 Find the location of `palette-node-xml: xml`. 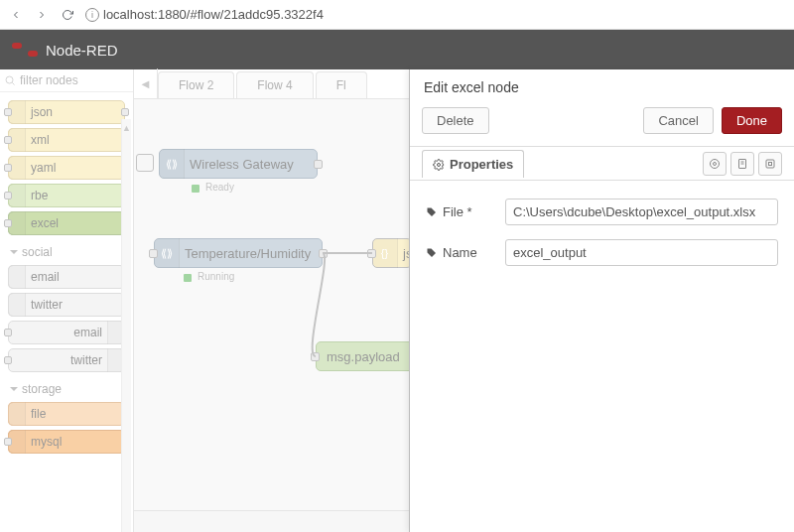

palette-node-xml: xml is located at coordinates (66, 140).